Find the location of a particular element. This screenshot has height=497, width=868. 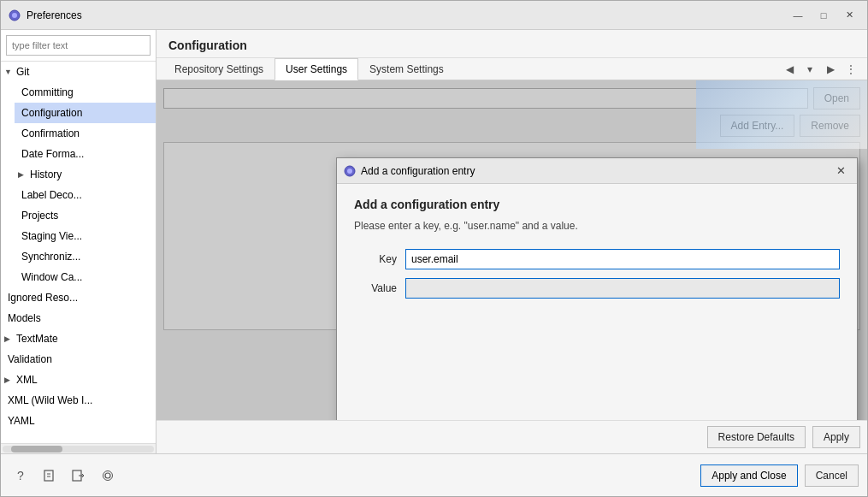

value-row: Value is located at coordinates (597, 288).